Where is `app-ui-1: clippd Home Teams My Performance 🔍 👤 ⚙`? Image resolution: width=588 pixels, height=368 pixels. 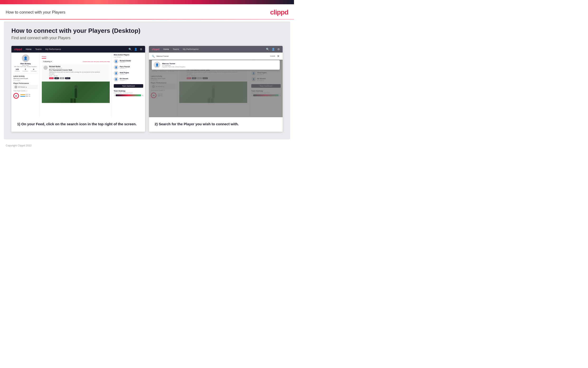 app-ui-1: clippd Home Teams My Performance 🔍 👤 ⚙ is located at coordinates (78, 82).